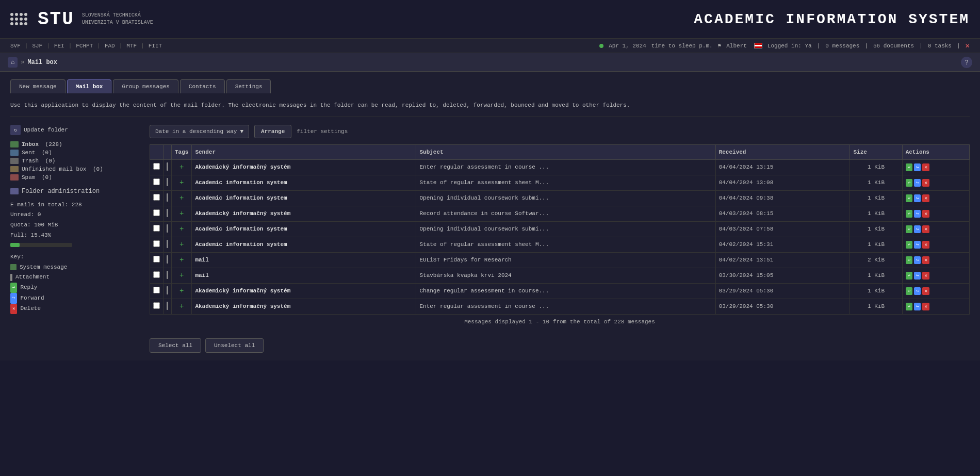 This screenshot has height=476, width=980. Describe the element at coordinates (909, 244) in the screenshot. I see `reply-button-5: ↩` at that location.